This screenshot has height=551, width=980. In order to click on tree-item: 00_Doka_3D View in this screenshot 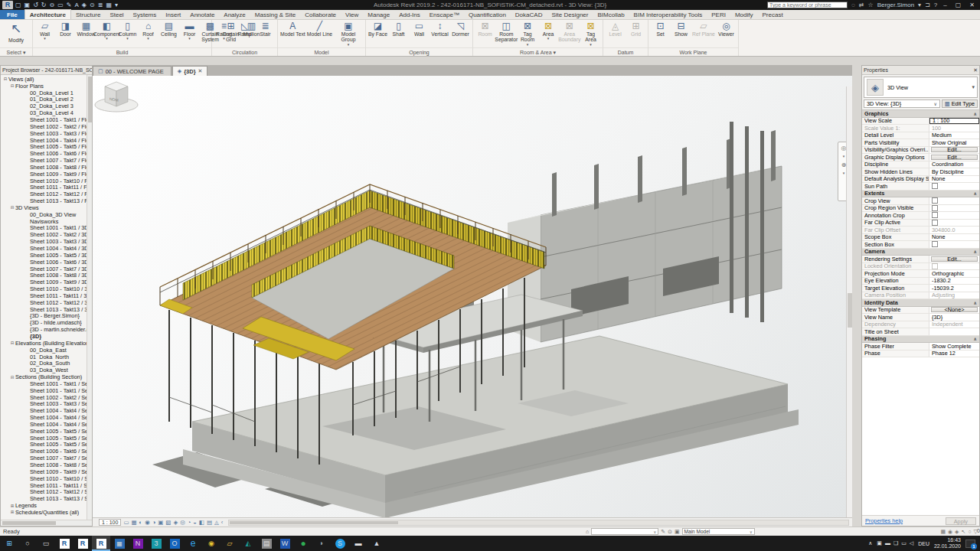, I will do `click(46, 214)`.